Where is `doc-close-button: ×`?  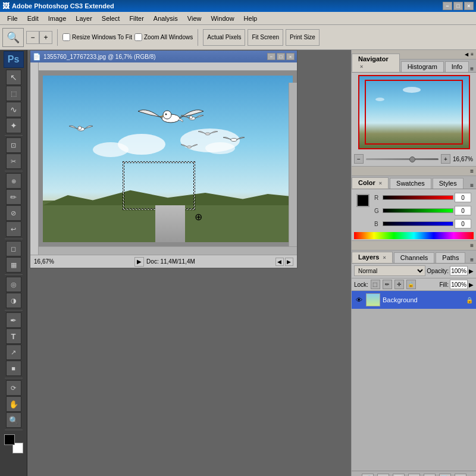
doc-close-button: × is located at coordinates (290, 57).